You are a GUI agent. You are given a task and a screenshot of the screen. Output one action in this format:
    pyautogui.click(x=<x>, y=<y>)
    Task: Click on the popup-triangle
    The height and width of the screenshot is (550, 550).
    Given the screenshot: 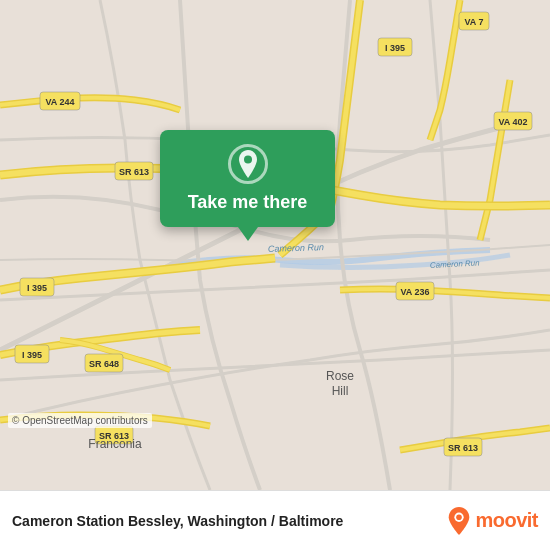 What is the action you would take?
    pyautogui.click(x=248, y=234)
    